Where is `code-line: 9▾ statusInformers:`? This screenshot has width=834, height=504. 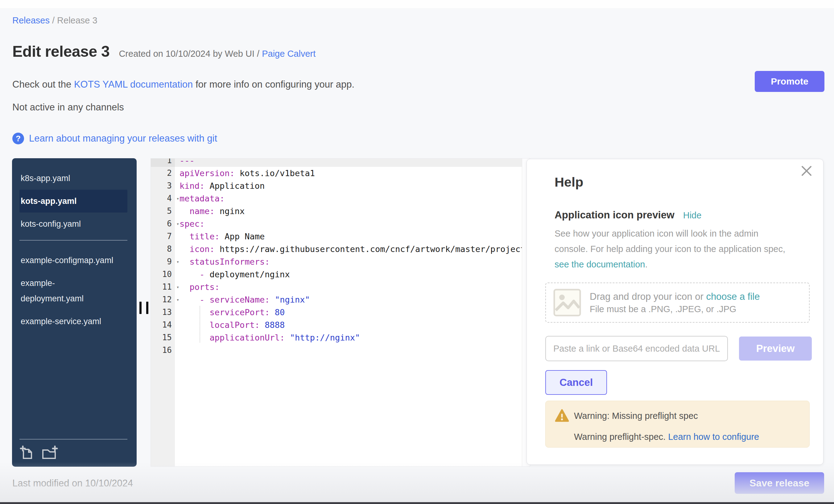
code-line: 9▾ statusInformers: is located at coordinates (341, 262).